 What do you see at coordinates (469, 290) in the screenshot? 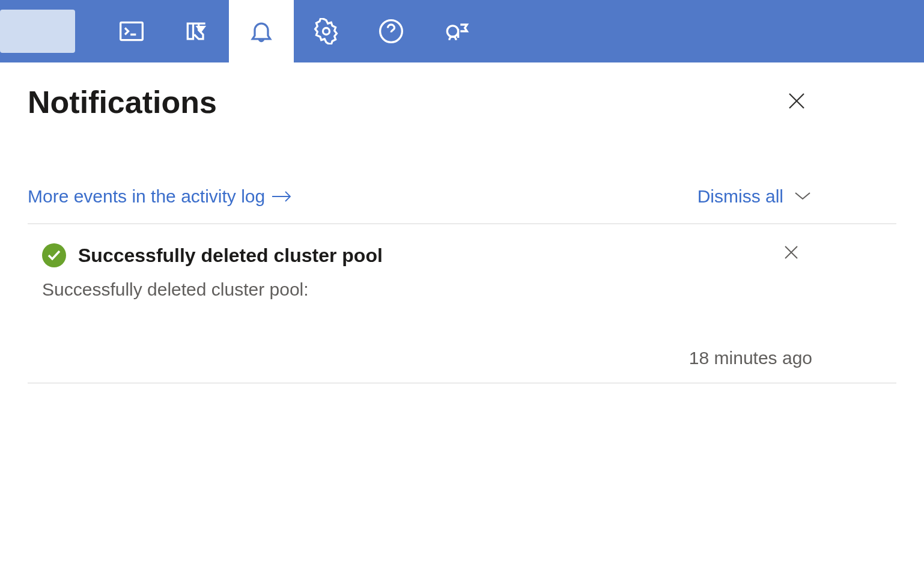
I see `notification-description: Successfully deleted cluster pool:` at bounding box center [469, 290].